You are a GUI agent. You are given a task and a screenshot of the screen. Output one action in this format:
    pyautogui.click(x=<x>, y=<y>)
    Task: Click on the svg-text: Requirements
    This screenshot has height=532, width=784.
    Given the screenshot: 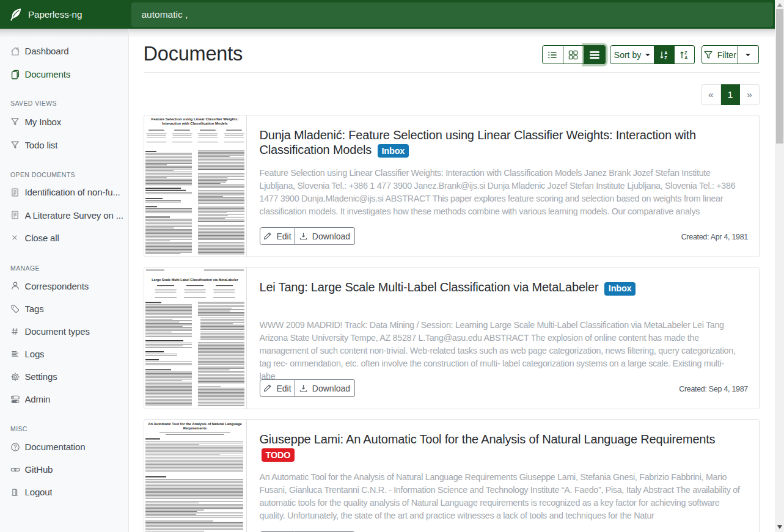 What is the action you would take?
    pyautogui.click(x=194, y=428)
    